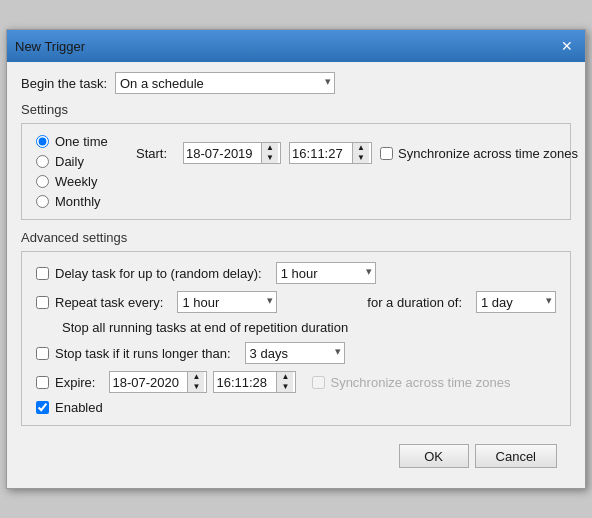 This screenshot has width=592, height=518. I want to click on expire-date-input, so click(150, 382).